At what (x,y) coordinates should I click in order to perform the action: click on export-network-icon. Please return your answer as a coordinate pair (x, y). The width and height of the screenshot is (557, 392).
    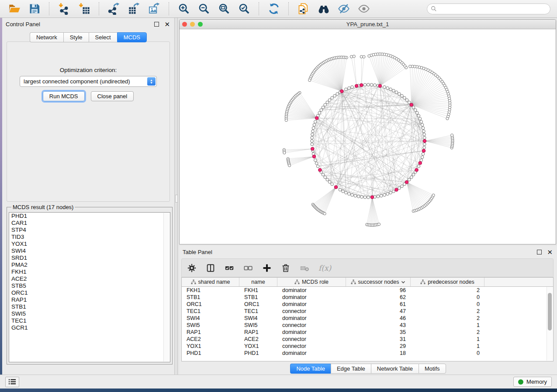
    Looking at the image, I should click on (114, 9).